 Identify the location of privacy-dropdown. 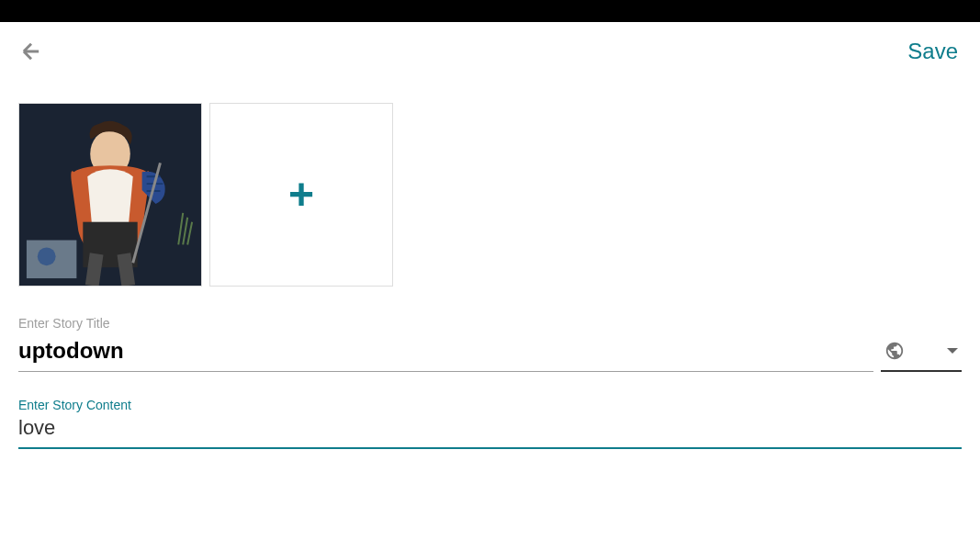
(921, 353).